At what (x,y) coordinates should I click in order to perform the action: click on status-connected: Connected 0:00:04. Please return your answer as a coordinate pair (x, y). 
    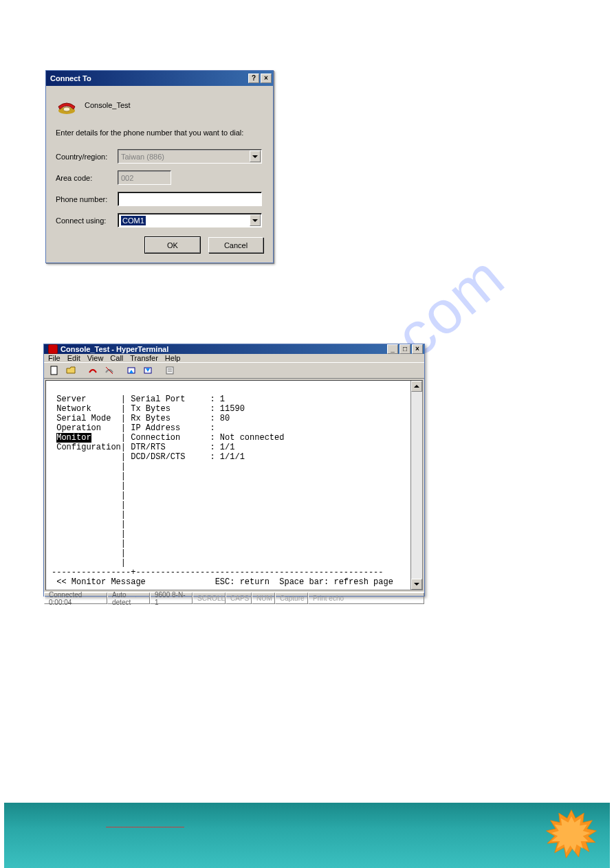
    Looking at the image, I should click on (76, 598).